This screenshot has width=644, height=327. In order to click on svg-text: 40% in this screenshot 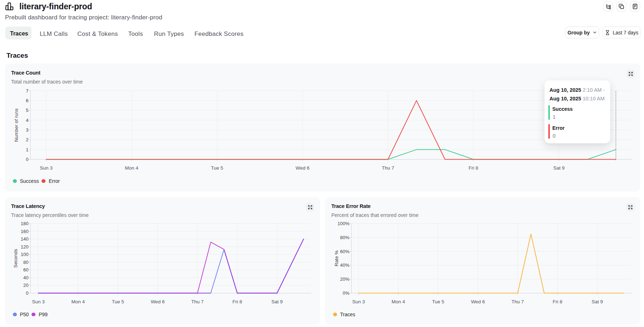, I will do `click(345, 265)`.